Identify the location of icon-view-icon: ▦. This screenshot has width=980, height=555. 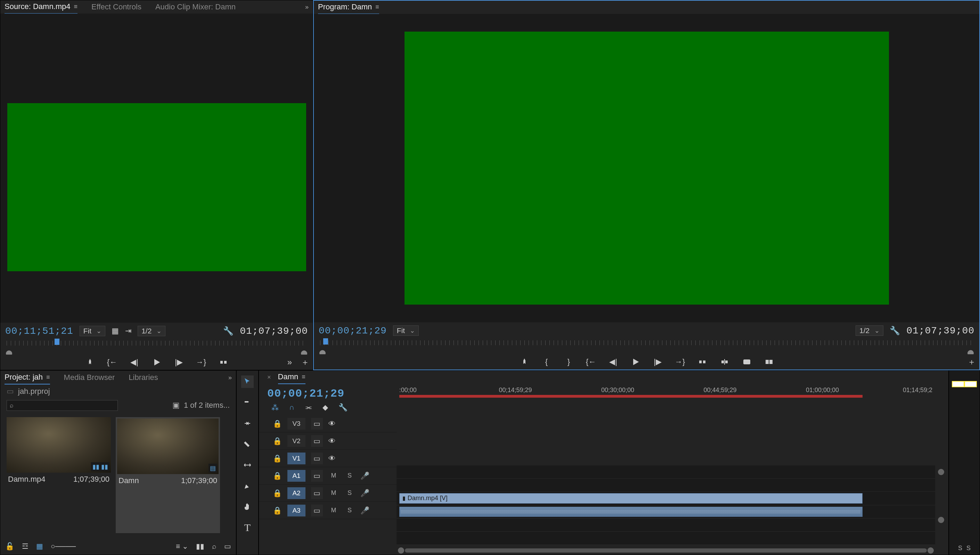
(40, 546).